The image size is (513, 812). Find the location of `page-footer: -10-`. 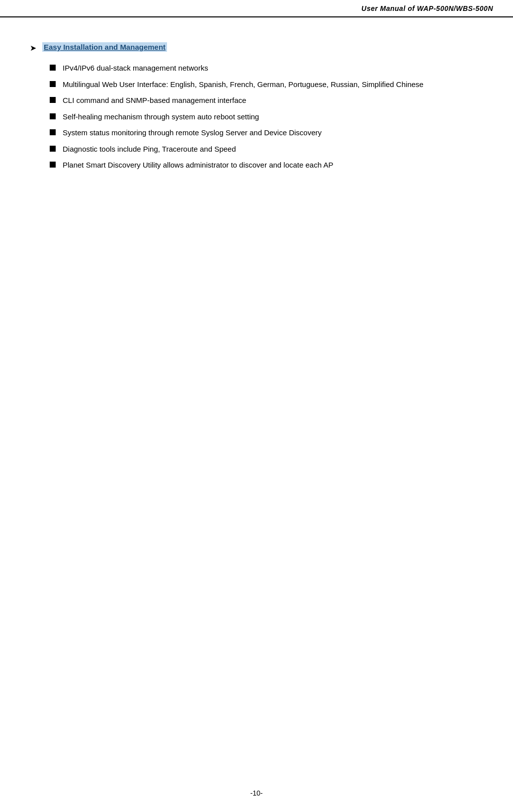

page-footer: -10- is located at coordinates (256, 793).